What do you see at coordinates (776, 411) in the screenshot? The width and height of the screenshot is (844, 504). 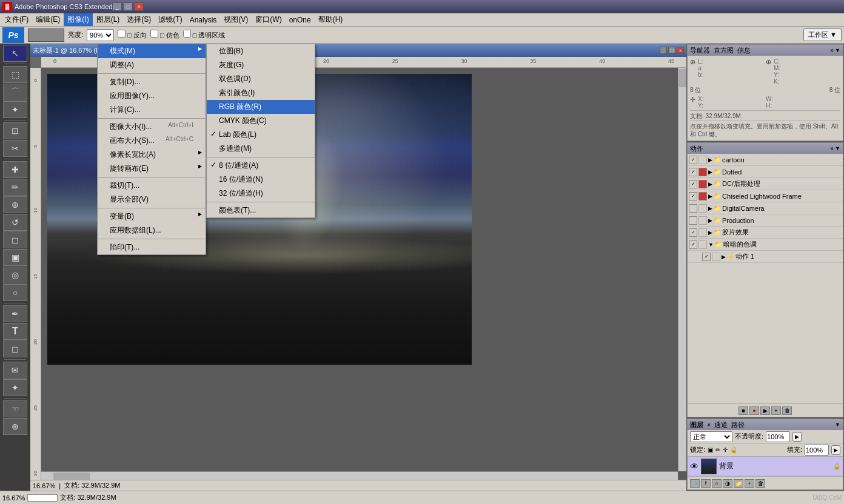 I see `actions-new-btn: +` at bounding box center [776, 411].